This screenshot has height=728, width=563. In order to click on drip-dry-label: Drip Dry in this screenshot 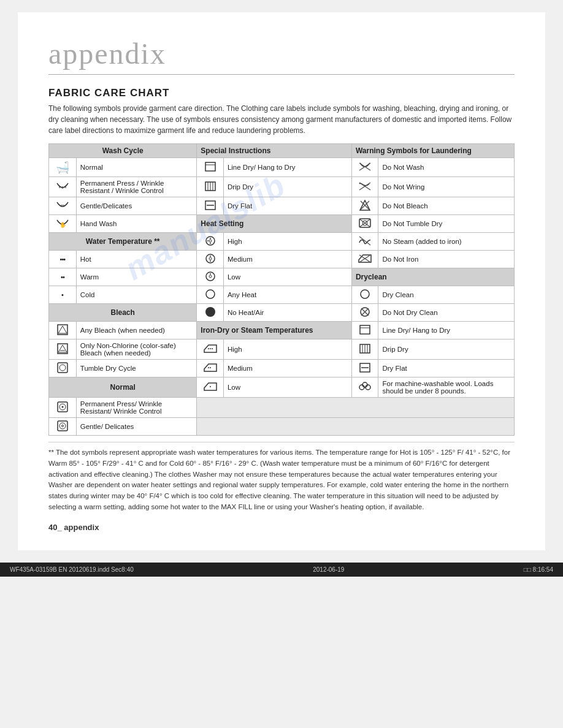, I will do `click(287, 188)`.